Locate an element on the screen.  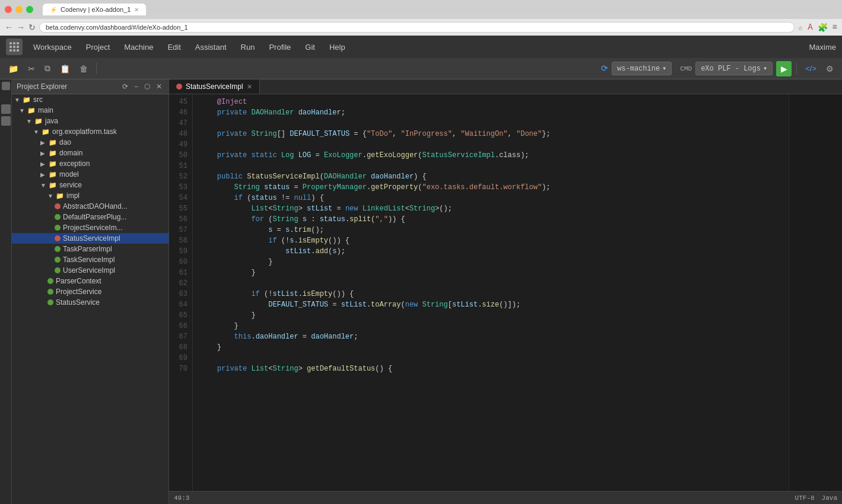
tree-item-dao: ▶ 📁 dao is located at coordinates (90, 142).